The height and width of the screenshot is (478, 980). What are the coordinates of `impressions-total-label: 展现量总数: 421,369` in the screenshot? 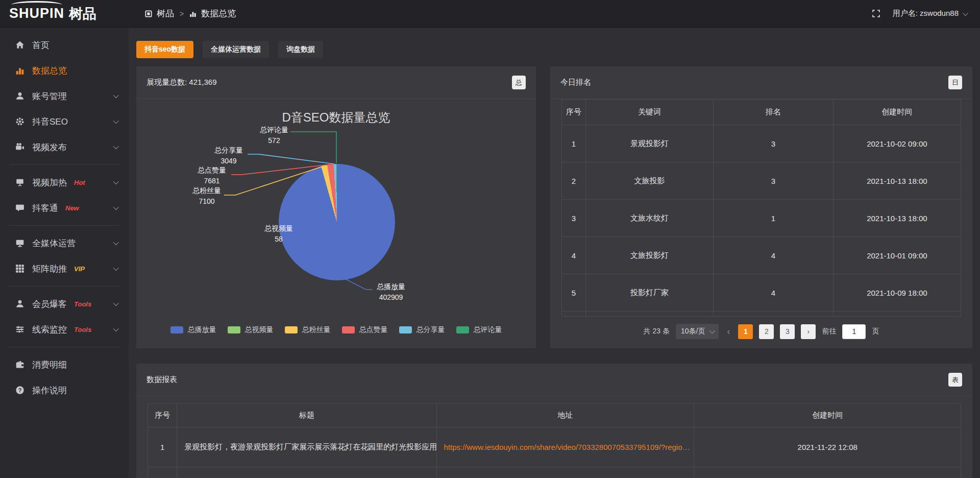 It's located at (182, 83).